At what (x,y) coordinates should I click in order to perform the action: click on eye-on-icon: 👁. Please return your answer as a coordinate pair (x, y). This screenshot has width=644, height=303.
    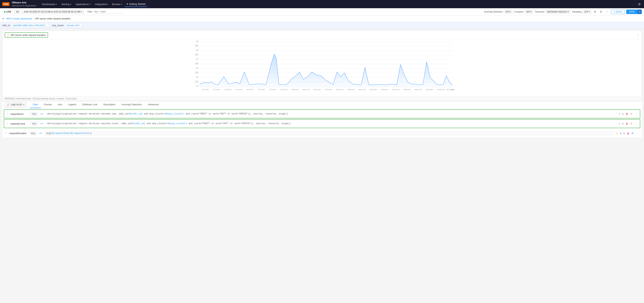
    Looking at the image, I should click on (632, 133).